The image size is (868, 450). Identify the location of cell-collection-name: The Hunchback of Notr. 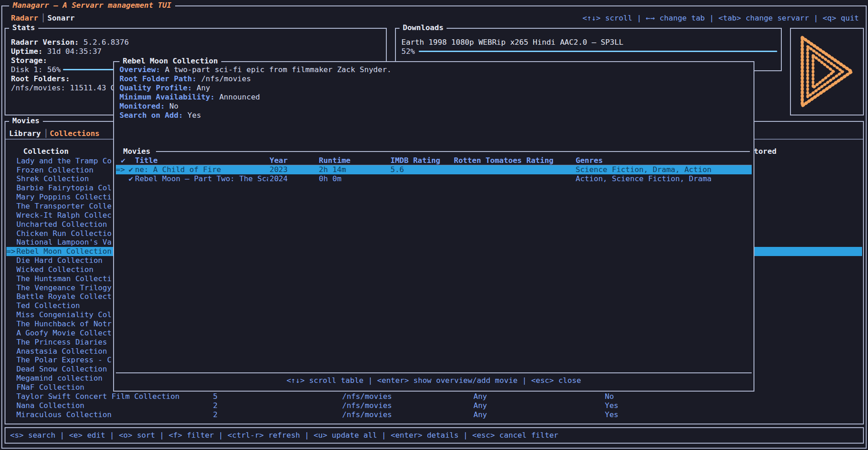
(64, 324).